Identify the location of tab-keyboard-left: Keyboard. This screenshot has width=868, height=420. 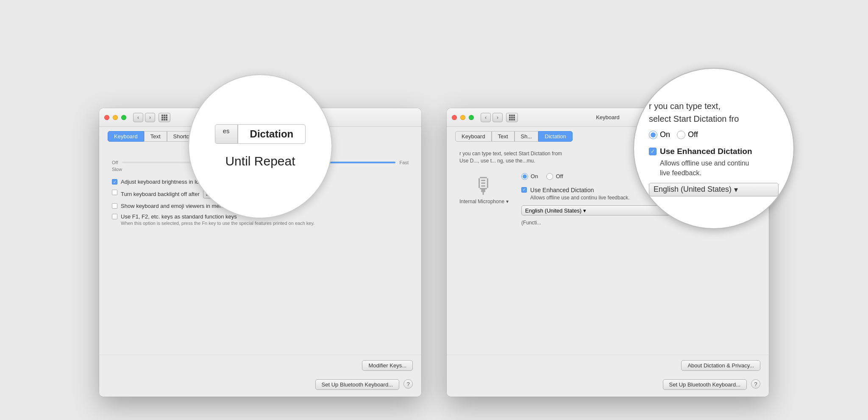
(126, 137).